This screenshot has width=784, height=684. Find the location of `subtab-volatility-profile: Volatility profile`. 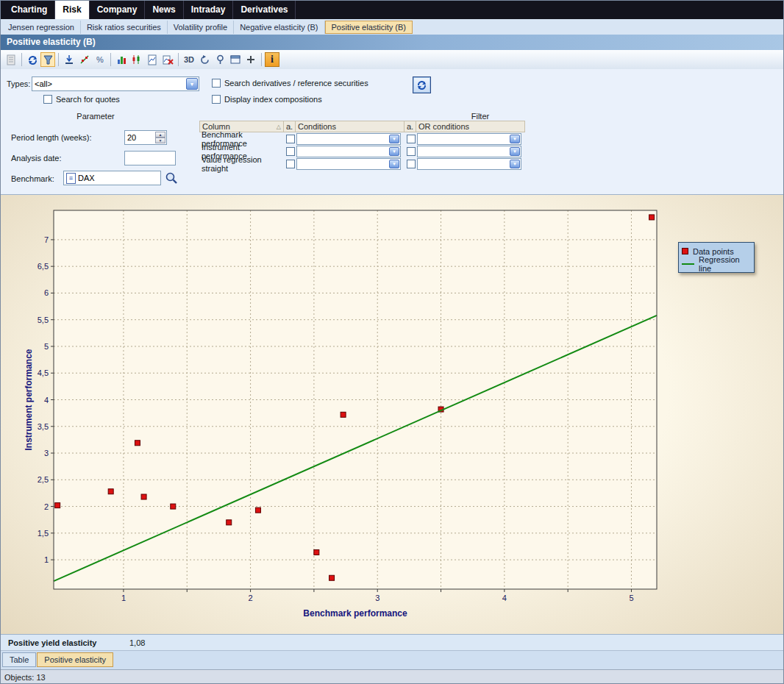

subtab-volatility-profile: Volatility profile is located at coordinates (201, 27).